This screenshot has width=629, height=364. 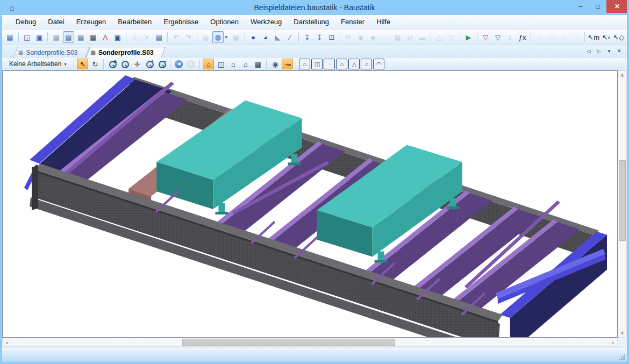 I want to click on pick-cone-button: ◣, so click(x=277, y=37).